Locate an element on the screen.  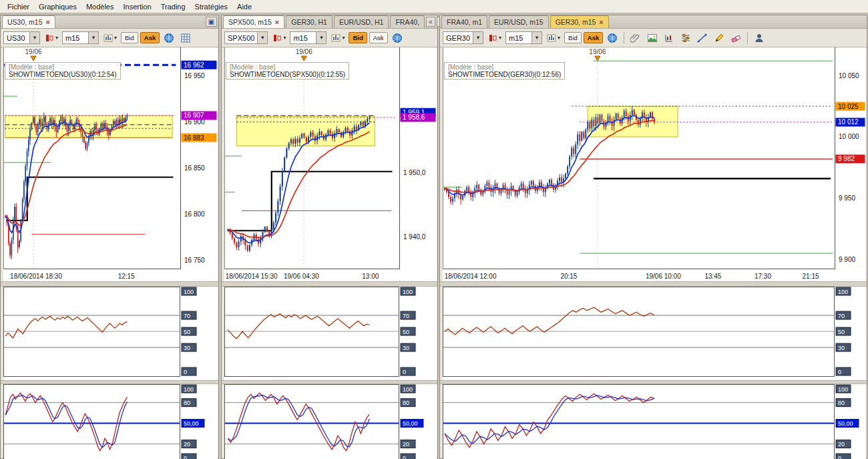
instrument-select-value: SPX500 is located at coordinates (241, 38).